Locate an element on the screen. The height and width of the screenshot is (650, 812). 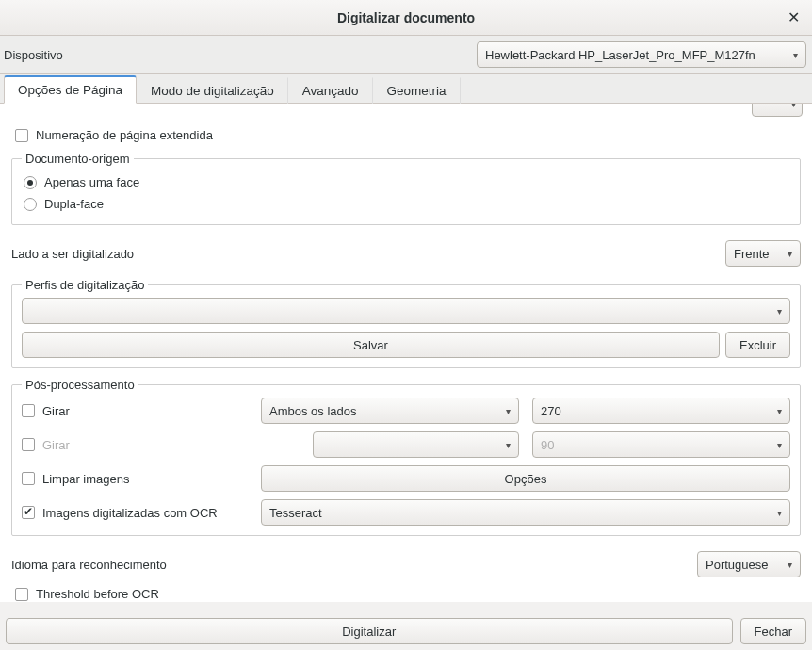
rotate2-side-select: ▾ is located at coordinates (416, 445).